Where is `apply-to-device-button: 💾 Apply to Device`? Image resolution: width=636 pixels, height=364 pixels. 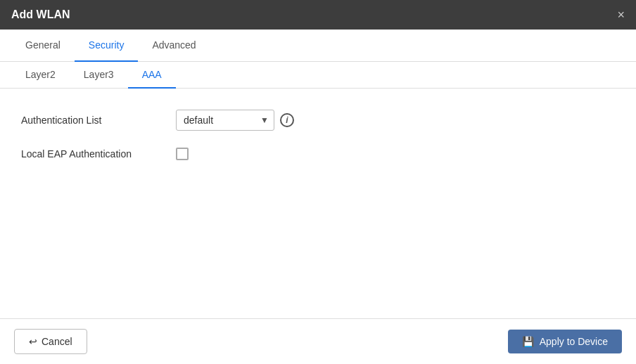
apply-to-device-button: 💾 Apply to Device is located at coordinates (565, 342).